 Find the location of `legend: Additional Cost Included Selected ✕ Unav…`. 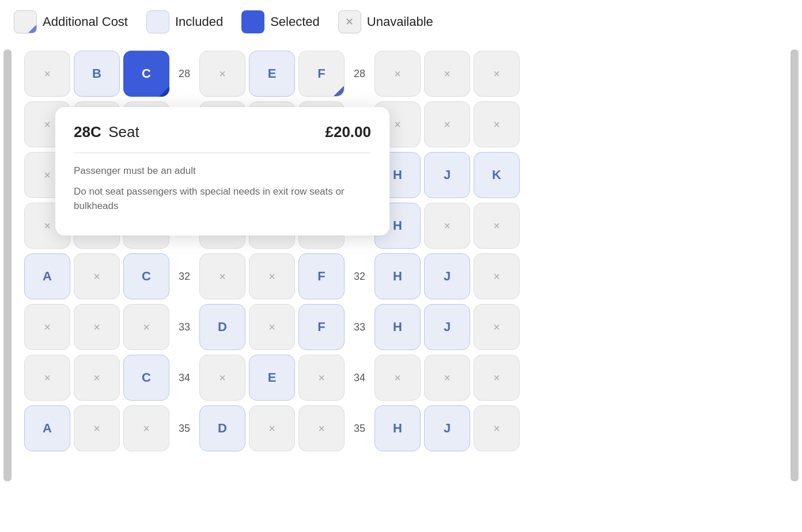

legend: Additional Cost Included Selected ✕ Unav… is located at coordinates (401, 22).